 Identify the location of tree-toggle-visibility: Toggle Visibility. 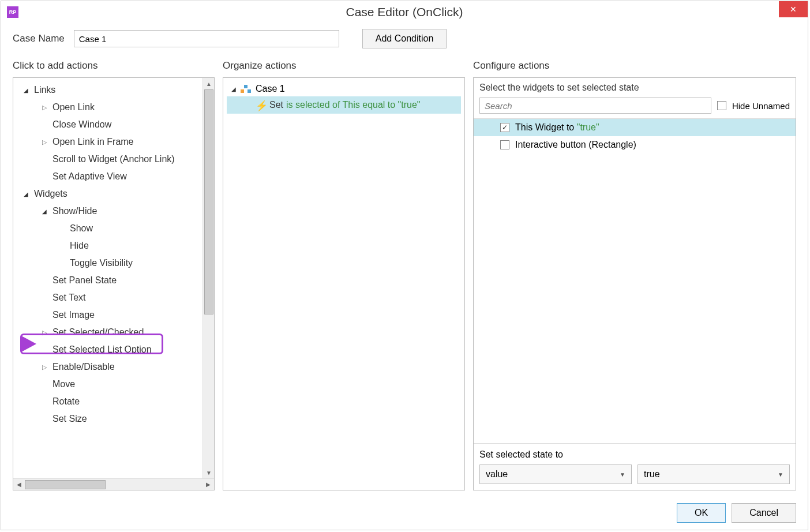
(108, 263).